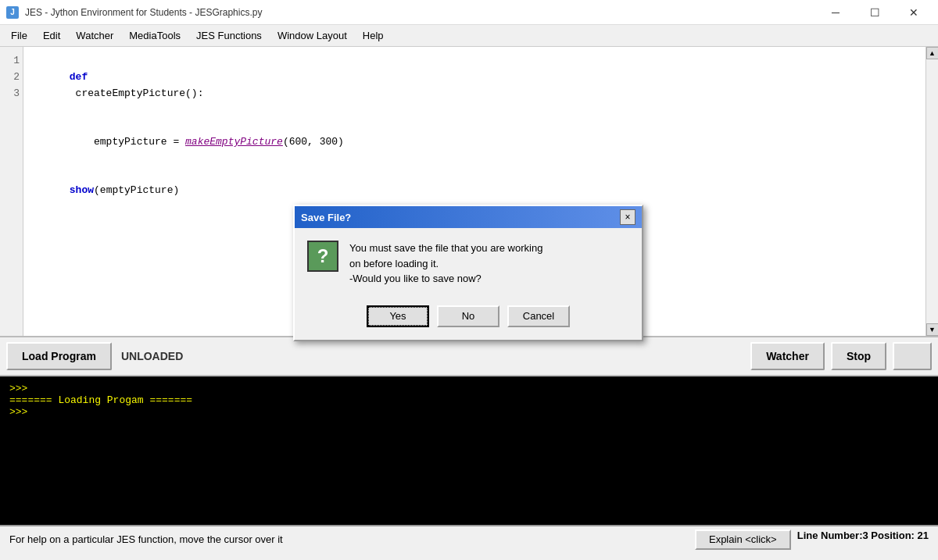 This screenshot has width=938, height=560. I want to click on dialog-message-line3: -Would you like to save now?, so click(446, 279).